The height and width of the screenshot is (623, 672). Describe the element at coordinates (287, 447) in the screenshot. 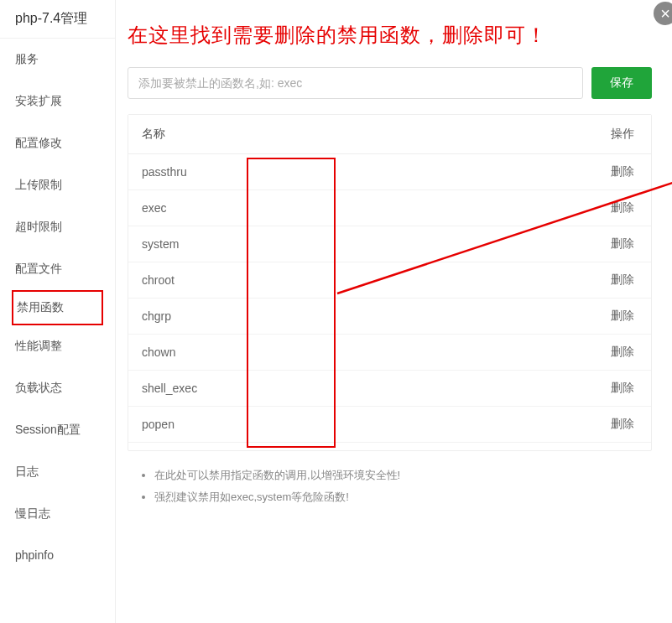

I see `function-name-cell: pcntl_exec` at that location.